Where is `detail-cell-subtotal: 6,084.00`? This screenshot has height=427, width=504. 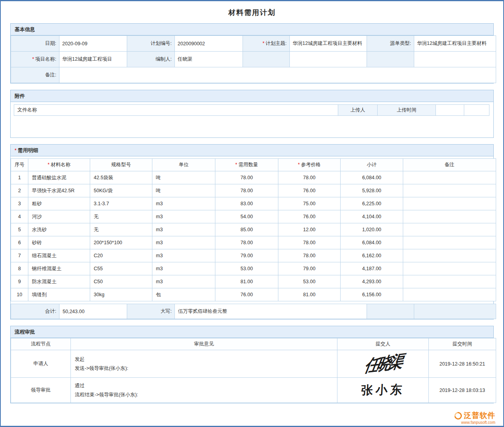
detail-cell-subtotal: 6,084.00 is located at coordinates (372, 178).